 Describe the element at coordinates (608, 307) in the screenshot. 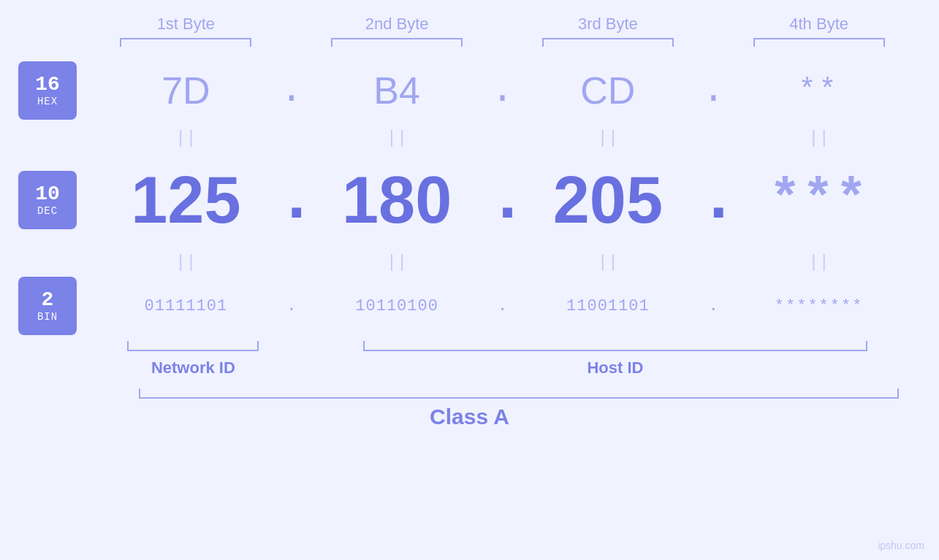

I see `bin-value-3: 11001101` at that location.